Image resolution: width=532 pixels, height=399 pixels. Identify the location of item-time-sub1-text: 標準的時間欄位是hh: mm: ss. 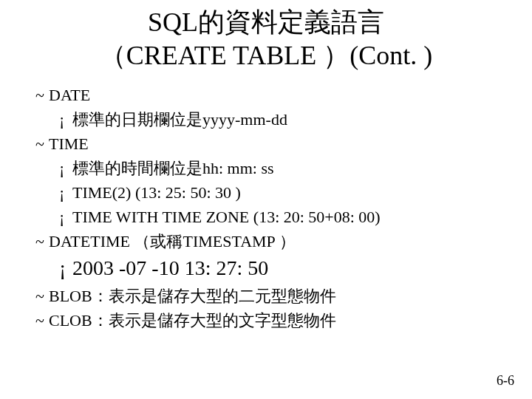
(173, 168).